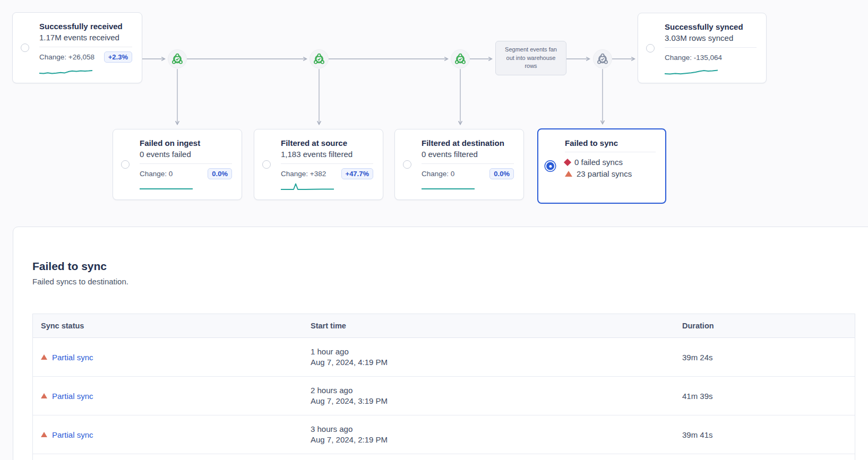 This screenshot has height=460, width=868. What do you see at coordinates (267, 164) in the screenshot?
I see `radio-filtered-at-source` at bounding box center [267, 164].